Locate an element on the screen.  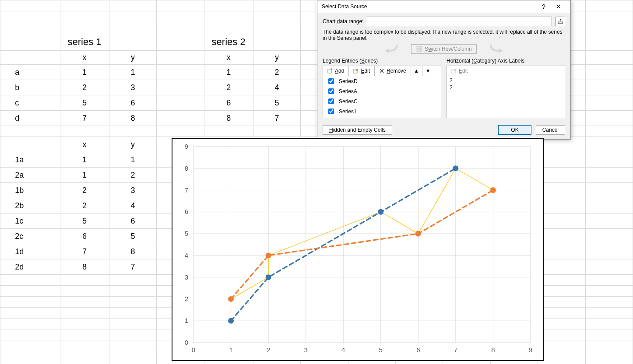
cell: 6 is located at coordinates (133, 221).